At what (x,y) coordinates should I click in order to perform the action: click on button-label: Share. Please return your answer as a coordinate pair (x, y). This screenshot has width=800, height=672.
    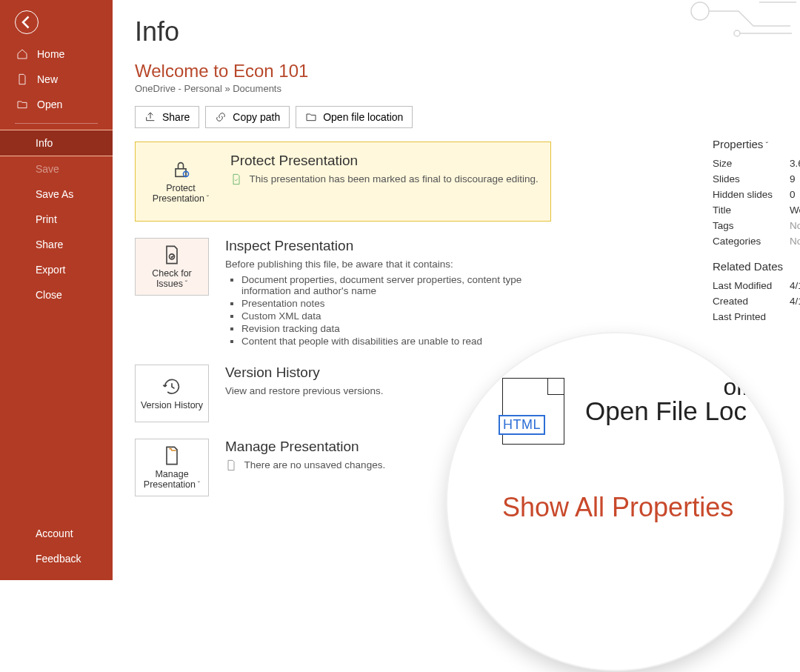
    Looking at the image, I should click on (176, 117).